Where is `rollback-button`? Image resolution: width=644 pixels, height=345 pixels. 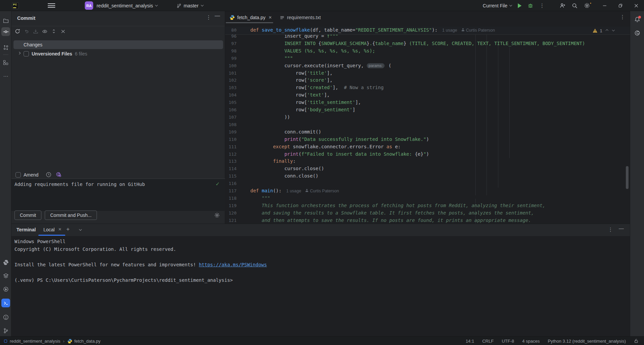
rollback-button is located at coordinates (27, 31).